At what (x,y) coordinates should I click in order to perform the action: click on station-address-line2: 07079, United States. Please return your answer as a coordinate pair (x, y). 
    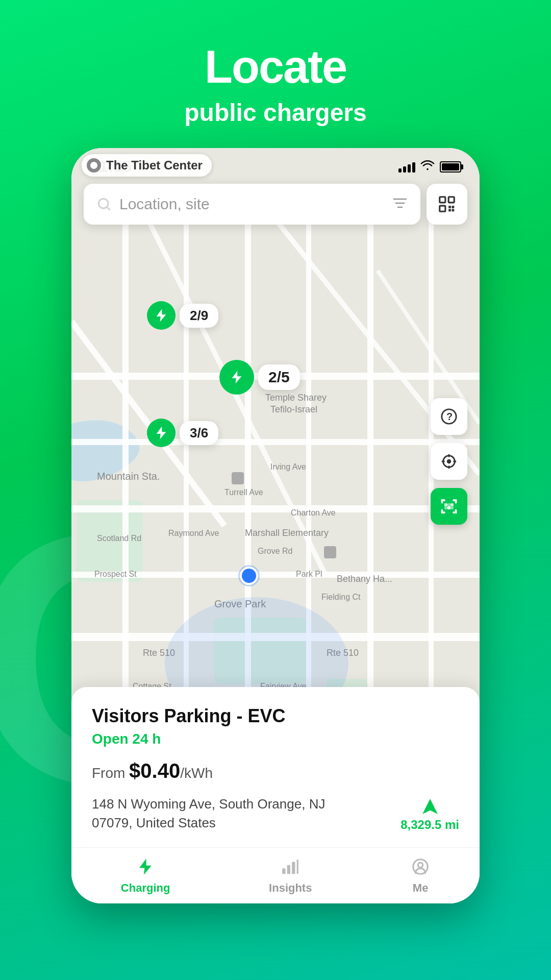
    Looking at the image, I should click on (208, 823).